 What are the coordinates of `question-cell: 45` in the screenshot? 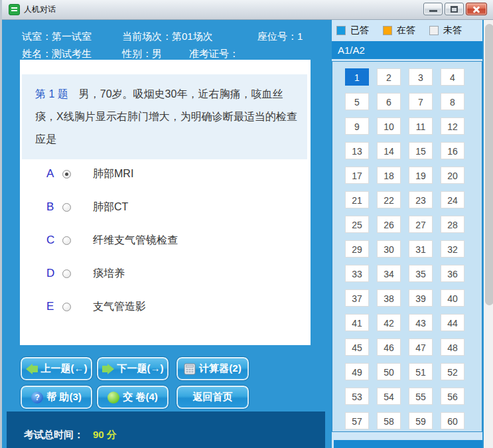 It's located at (357, 347).